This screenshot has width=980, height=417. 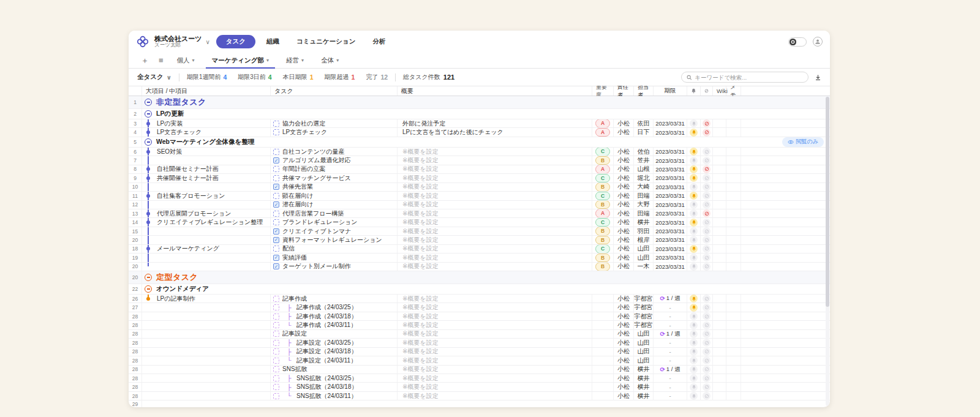 I want to click on assignee-cell: 日下, so click(x=644, y=132).